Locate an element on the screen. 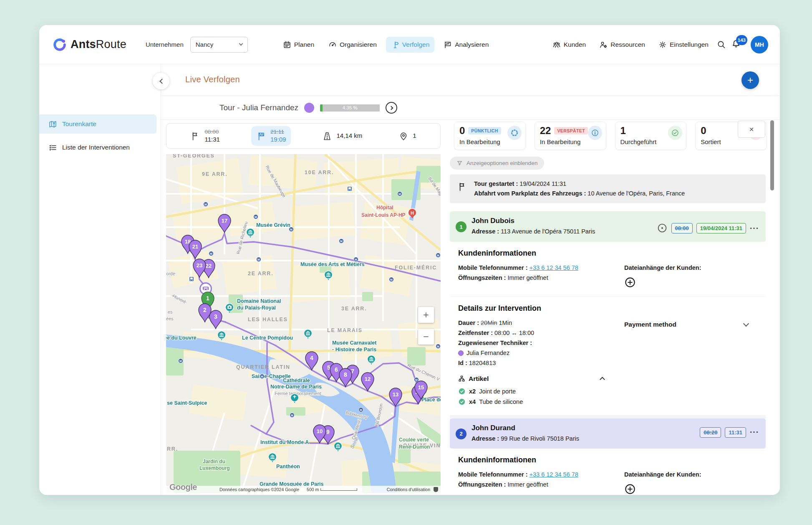  tour-next-button is located at coordinates (391, 108).